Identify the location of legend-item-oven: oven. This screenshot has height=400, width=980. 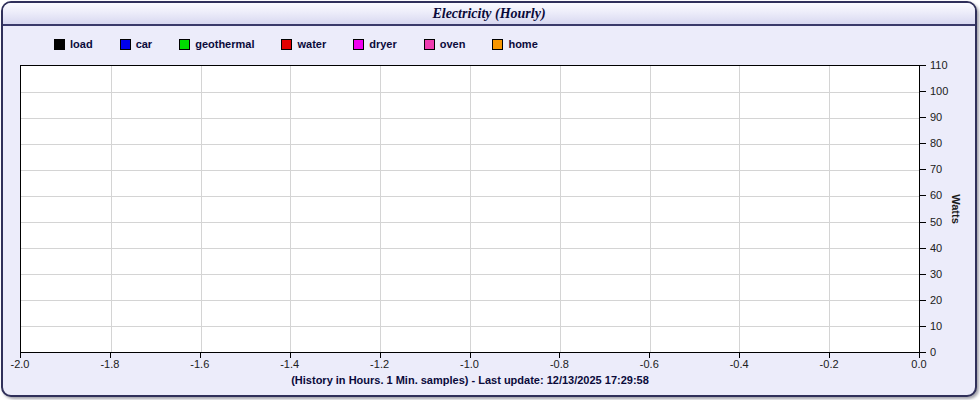
(445, 44).